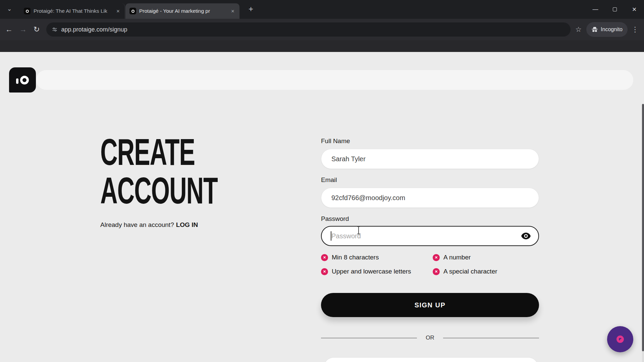  What do you see at coordinates (182, 11) in the screenshot?
I see `browser-tab-active: Protaigé - Your AI marketing pr ✕` at bounding box center [182, 11].